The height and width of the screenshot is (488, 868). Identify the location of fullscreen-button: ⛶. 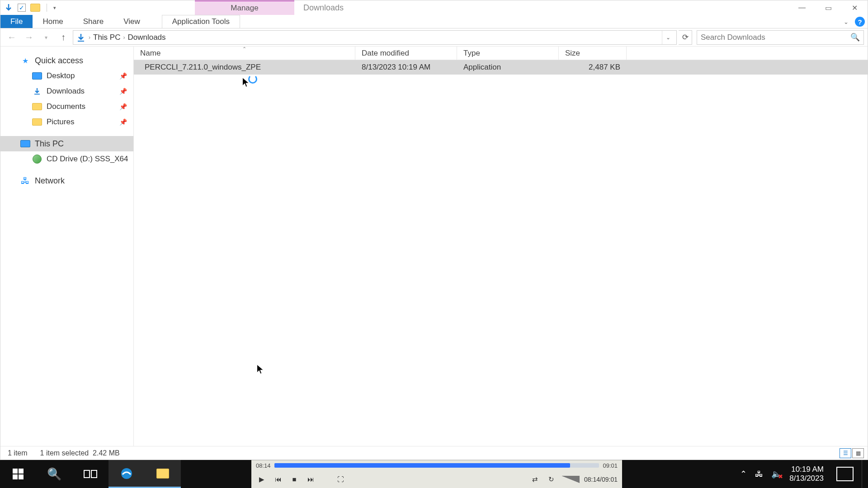
(340, 479).